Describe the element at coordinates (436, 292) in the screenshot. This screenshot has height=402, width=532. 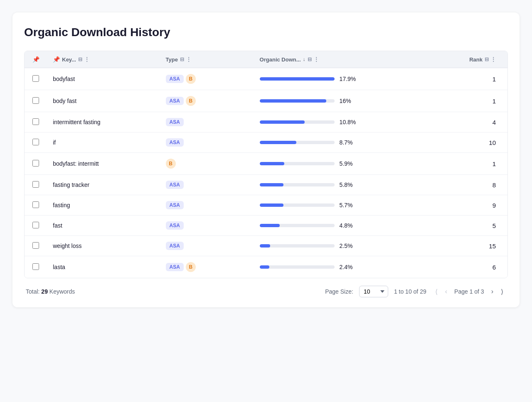
I see `first-page-button: ⟨` at that location.